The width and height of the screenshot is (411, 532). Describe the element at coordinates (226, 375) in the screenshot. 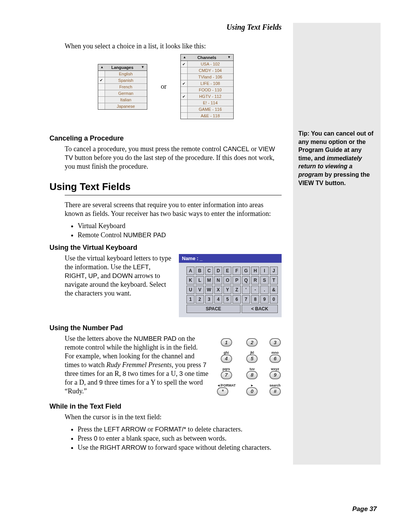

I see `numpad-button: 7` at that location.